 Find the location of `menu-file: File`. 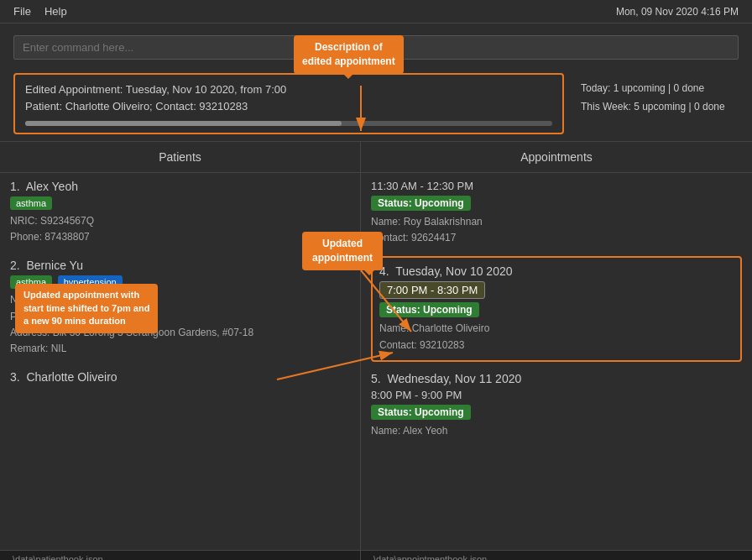

menu-file: File is located at coordinates (22, 12).